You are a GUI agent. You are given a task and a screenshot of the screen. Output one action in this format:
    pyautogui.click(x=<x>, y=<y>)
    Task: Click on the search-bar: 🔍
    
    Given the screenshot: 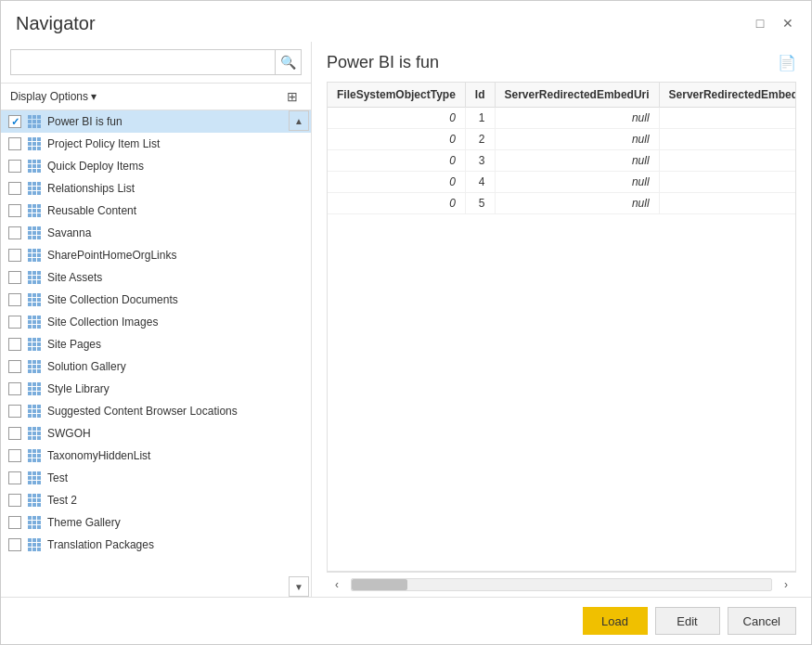 What is the action you would take?
    pyautogui.click(x=156, y=63)
    